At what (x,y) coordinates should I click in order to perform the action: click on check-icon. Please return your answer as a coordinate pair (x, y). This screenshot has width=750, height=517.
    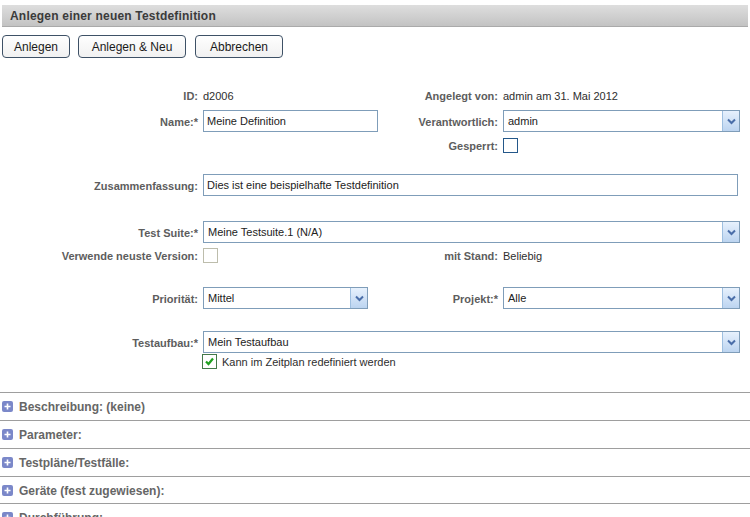
    Looking at the image, I should click on (210, 362).